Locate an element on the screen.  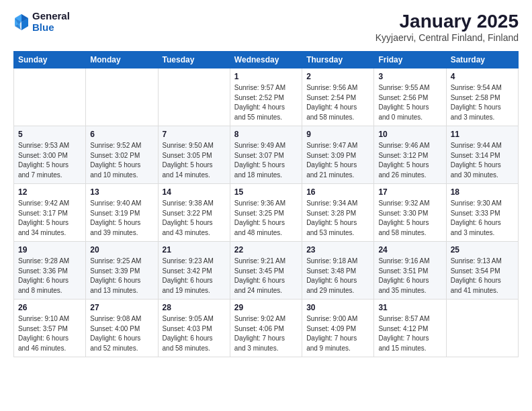
calendar-cell: 21Sunrise: 9:23 AM Sunset: 3:42 PM Dayli… is located at coordinates (193, 271).